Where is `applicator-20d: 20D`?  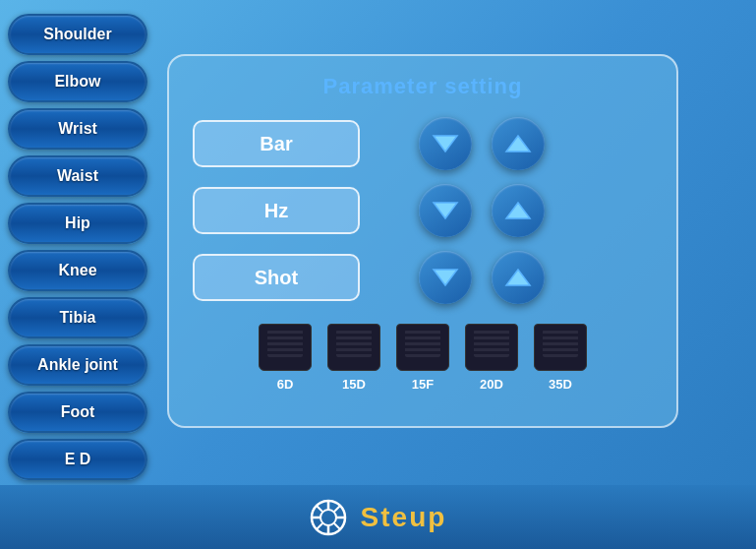 applicator-20d: 20D is located at coordinates (492, 358).